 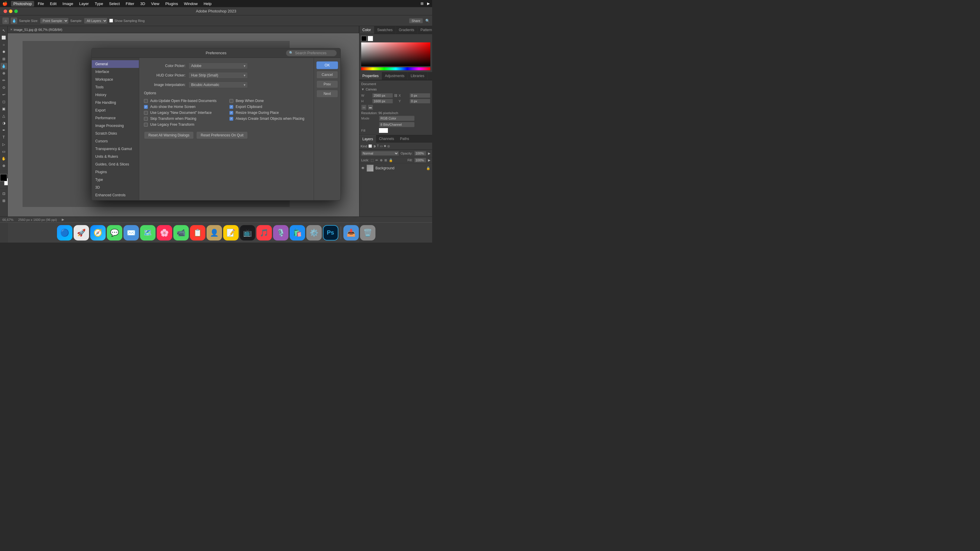 I want to click on checkbox-skip-transform: Skip Transform when Placing, so click(x=183, y=119).